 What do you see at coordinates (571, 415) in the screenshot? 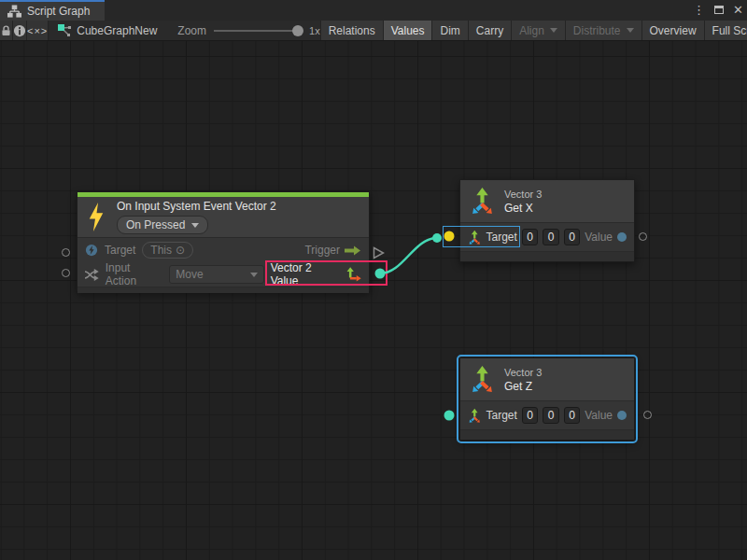
I see `getz-value-z-field: 0` at bounding box center [571, 415].